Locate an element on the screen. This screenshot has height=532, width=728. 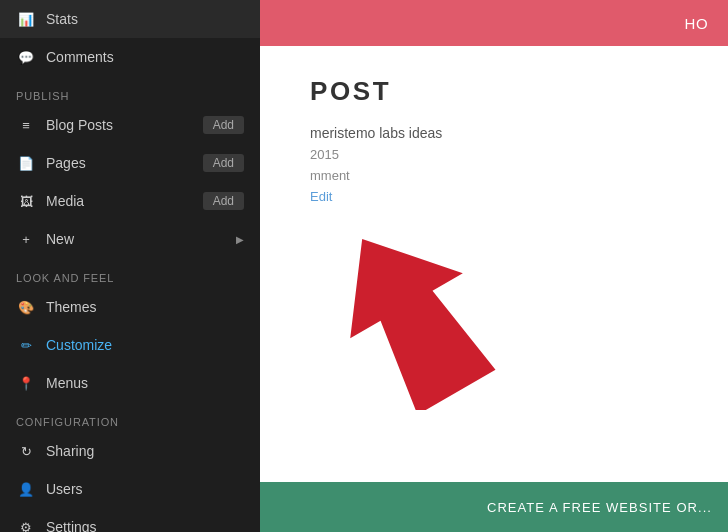
customize-icon: ✏ is located at coordinates (26, 345).